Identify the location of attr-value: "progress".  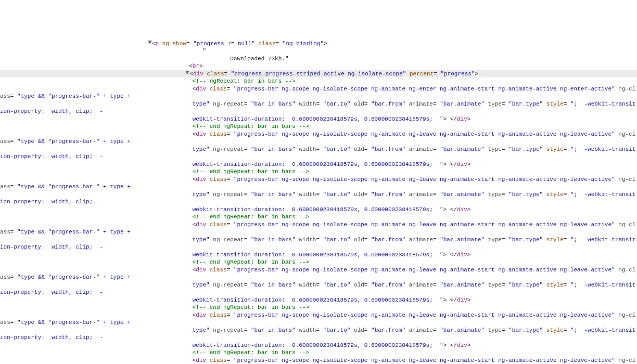
(457, 74).